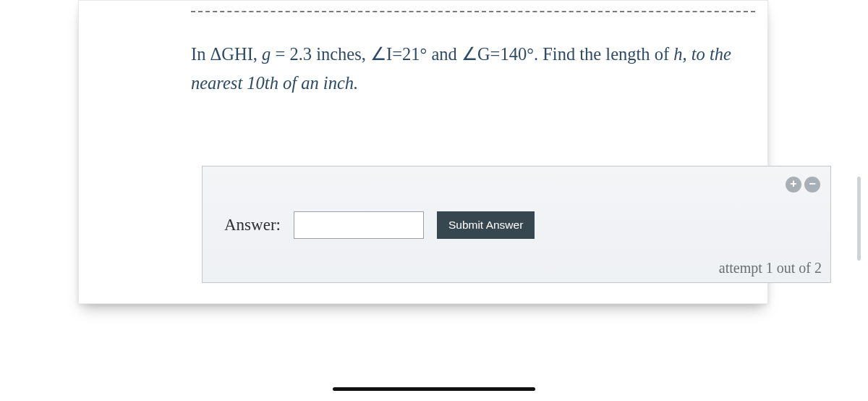  What do you see at coordinates (379, 225) in the screenshot?
I see `answer-row: Answer: Submit Answer` at bounding box center [379, 225].